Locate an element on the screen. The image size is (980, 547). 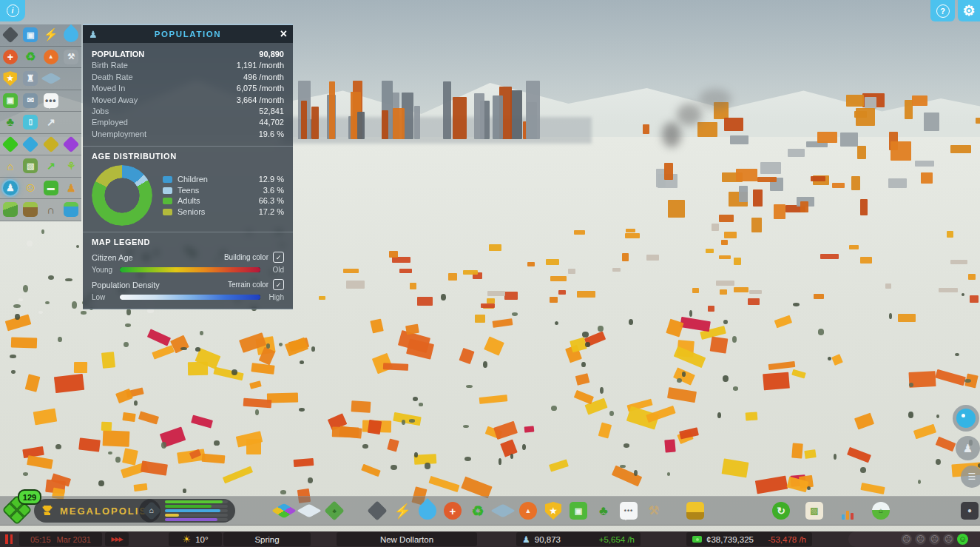
journal-notification: ☰ is located at coordinates (970, 477).